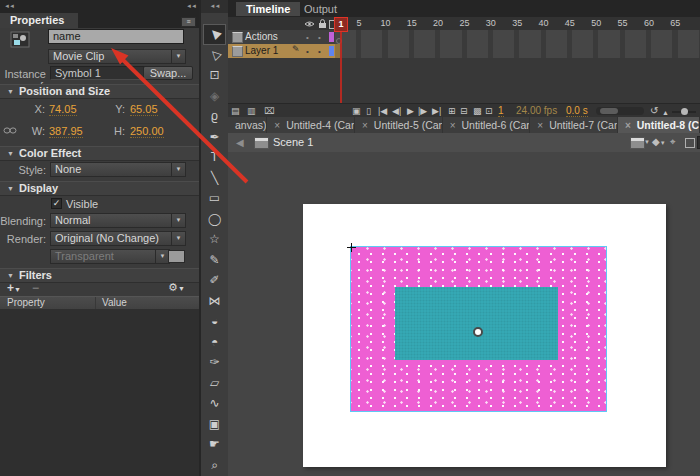 This screenshot has width=700, height=476. Describe the element at coordinates (214, 34) in the screenshot. I see `selection-tool: ▶` at that location.